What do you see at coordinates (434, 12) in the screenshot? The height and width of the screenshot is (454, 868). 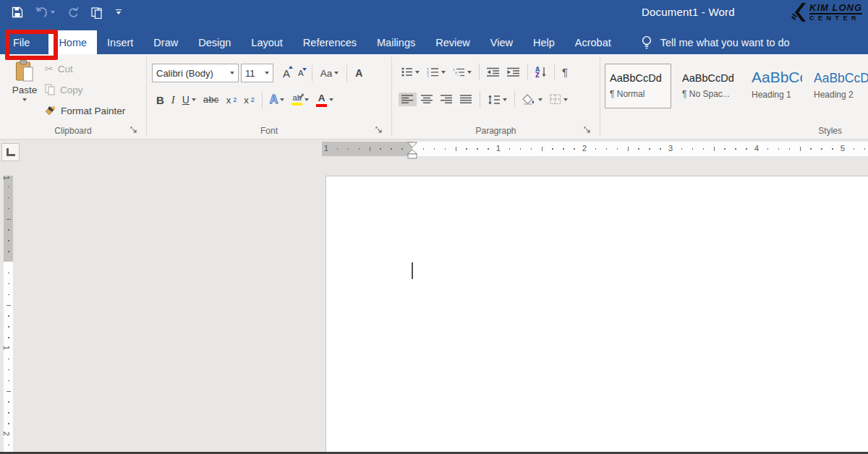 I see `title-bar: Document1 - Word KIM LONG CENTER` at bounding box center [434, 12].